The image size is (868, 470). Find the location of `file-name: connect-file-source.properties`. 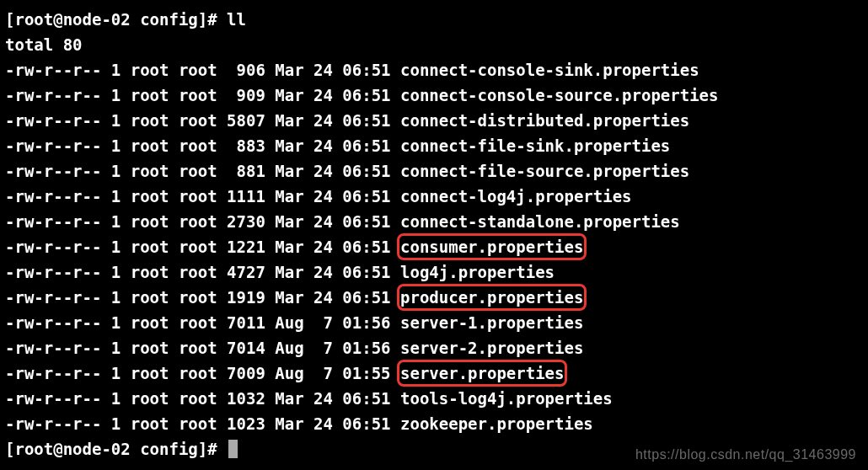

file-name: connect-file-source.properties is located at coordinates (544, 171).